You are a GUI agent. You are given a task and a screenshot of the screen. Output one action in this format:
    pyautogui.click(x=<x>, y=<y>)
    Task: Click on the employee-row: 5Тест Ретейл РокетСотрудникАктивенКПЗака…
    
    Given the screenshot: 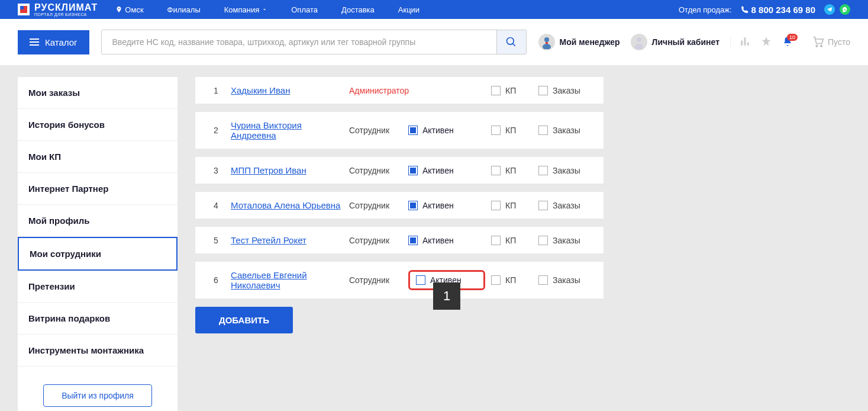 What is the action you would take?
    pyautogui.click(x=399, y=240)
    